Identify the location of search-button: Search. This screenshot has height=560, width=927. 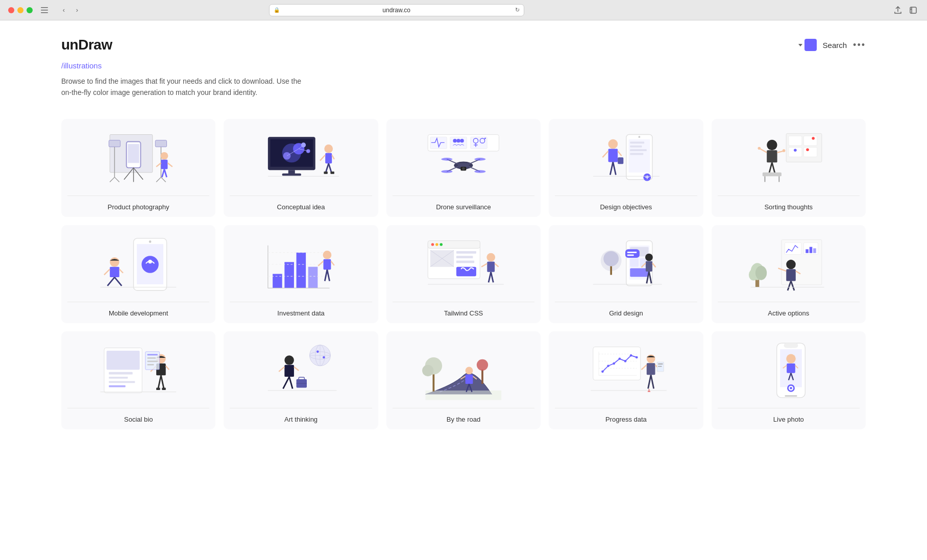
(835, 45).